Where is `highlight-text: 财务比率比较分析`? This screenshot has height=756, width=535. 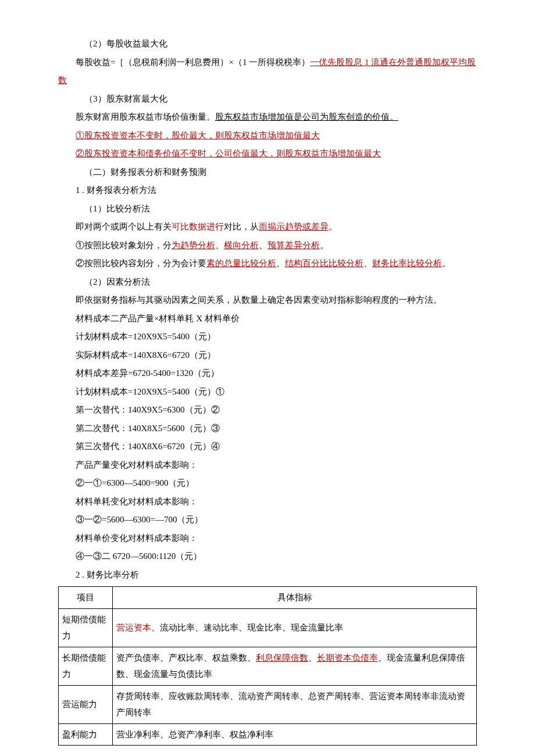
highlight-text: 财务比率比较分析 is located at coordinates (407, 263).